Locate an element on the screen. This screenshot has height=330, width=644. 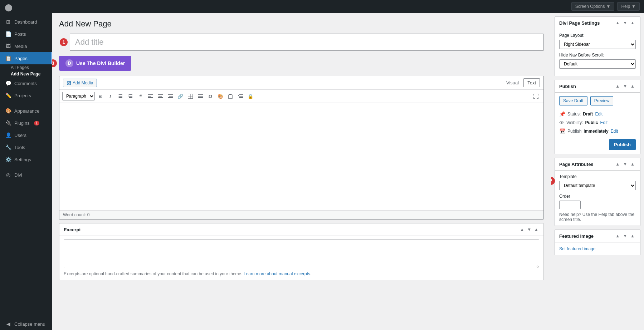
status-edit-link: Edit is located at coordinates (599, 114).